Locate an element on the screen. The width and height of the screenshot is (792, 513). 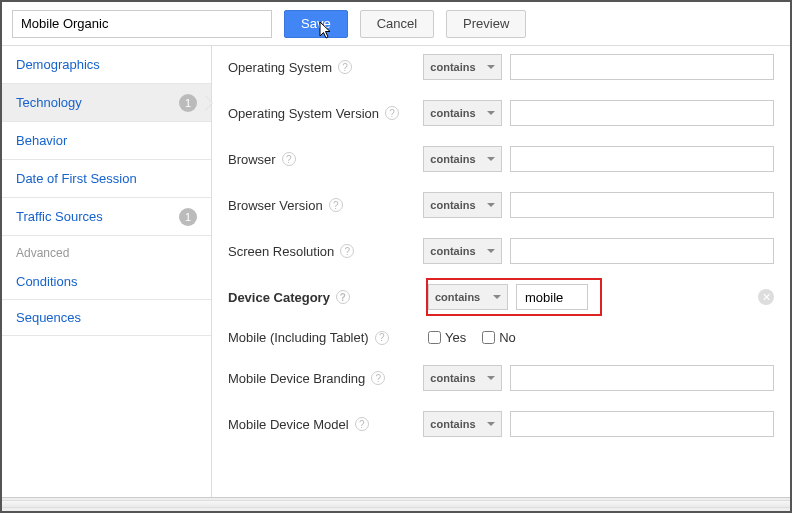
config-row: Operating System?contains is located at coordinates (501, 67).